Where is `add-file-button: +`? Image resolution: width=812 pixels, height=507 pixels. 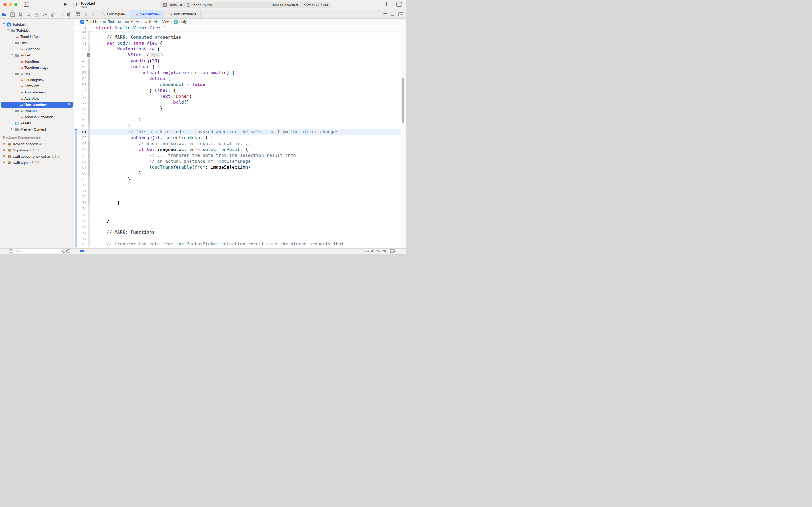 add-file-button: + is located at coordinates (3, 251).